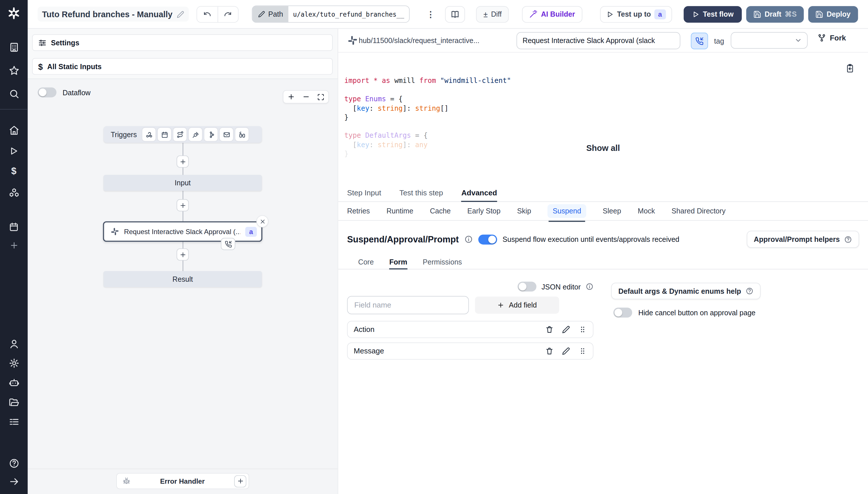  I want to click on ai-builder-button: AI Builder, so click(552, 14).